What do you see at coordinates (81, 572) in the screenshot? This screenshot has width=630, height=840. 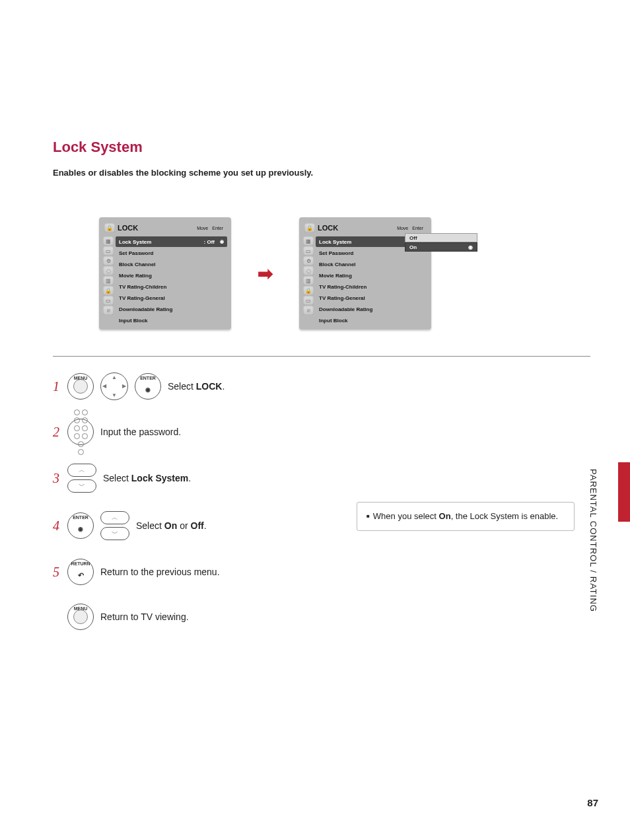 I see `return-button: RETURN ↶` at bounding box center [81, 572].